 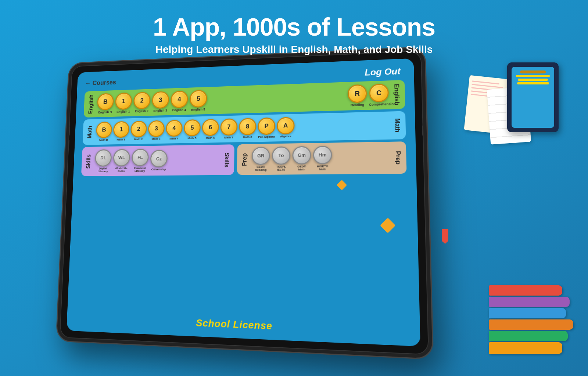 I want to click on financial-literacy-coin: FL FinancialLiteracy, so click(x=140, y=161).